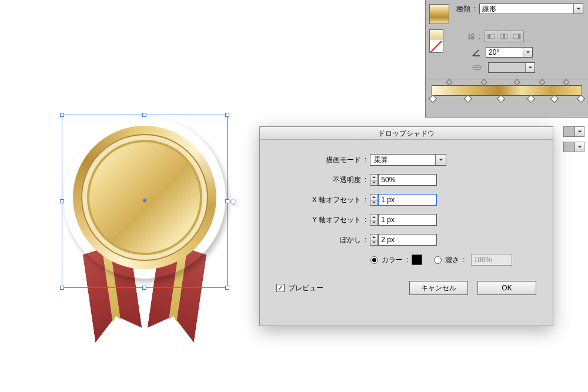 The height and width of the screenshot is (392, 588). Describe the element at coordinates (476, 52) in the screenshot. I see `angle-icon` at that location.